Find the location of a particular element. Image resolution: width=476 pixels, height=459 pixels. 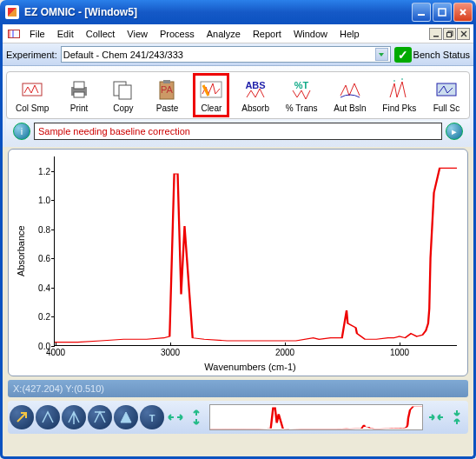

menu-bar: FileEditCollectViewProcessAnalyzeReportW… is located at coordinates (238, 34).